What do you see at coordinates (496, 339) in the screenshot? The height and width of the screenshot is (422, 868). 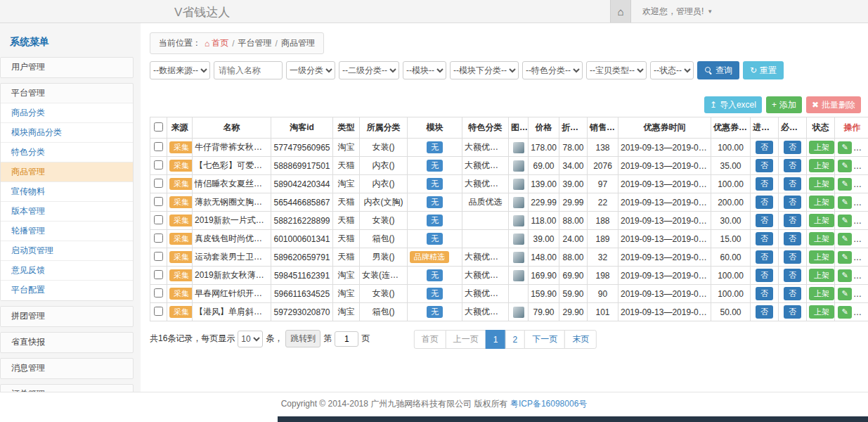 I see `page-button: 1` at bounding box center [496, 339].